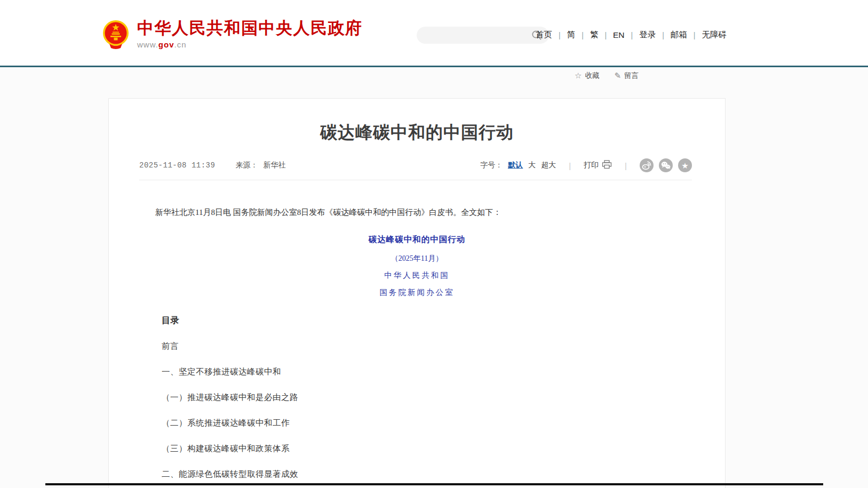 The height and width of the screenshot is (488, 868). Describe the element at coordinates (666, 165) in the screenshot. I see `share-icons: ★` at that location.